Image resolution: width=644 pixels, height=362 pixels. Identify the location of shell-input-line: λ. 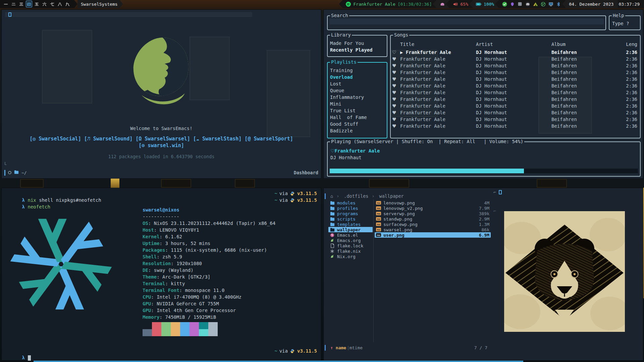
(18, 351).